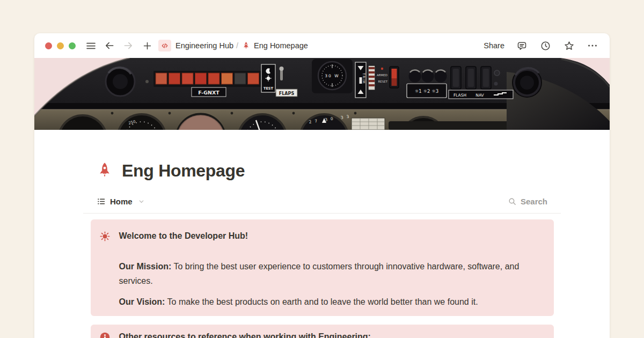  Describe the element at coordinates (545, 46) in the screenshot. I see `clock-icon` at that location.